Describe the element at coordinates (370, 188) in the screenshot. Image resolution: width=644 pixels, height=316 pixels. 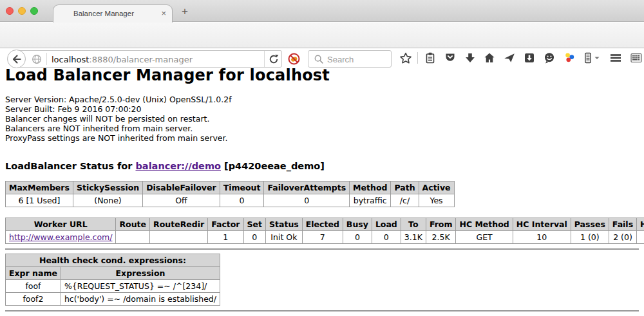
I see `balancer-header-cell: Method` at that location.